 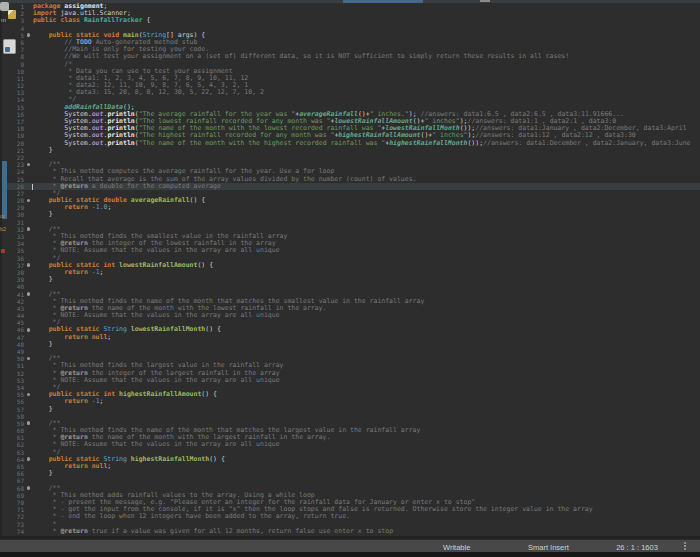 I want to click on line-number: 60, so click(x=17, y=430).